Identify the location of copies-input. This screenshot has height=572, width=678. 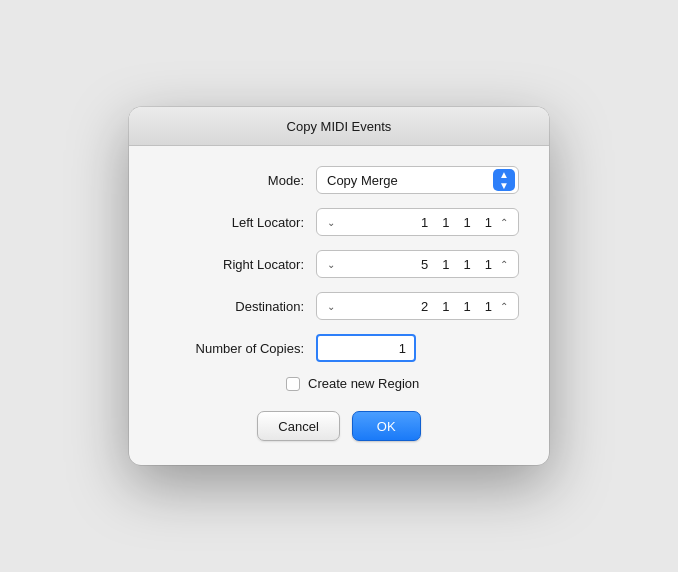
(366, 348).